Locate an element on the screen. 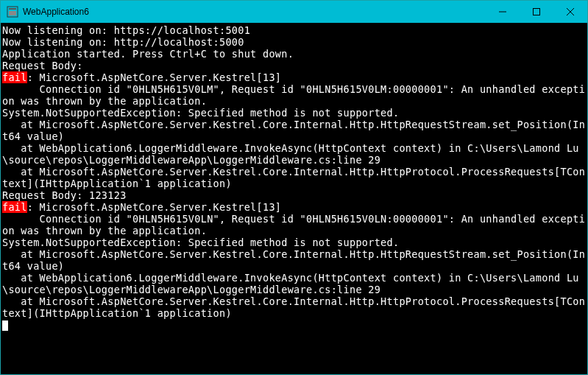  console-line: Request Body: is located at coordinates (43, 66).